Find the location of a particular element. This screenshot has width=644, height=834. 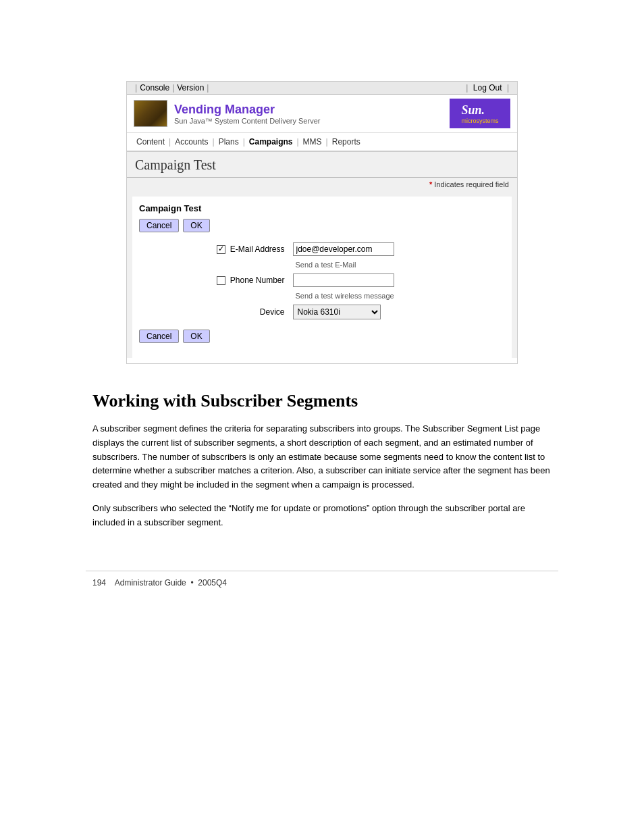

button-row-top: Cancel OK is located at coordinates (322, 226).